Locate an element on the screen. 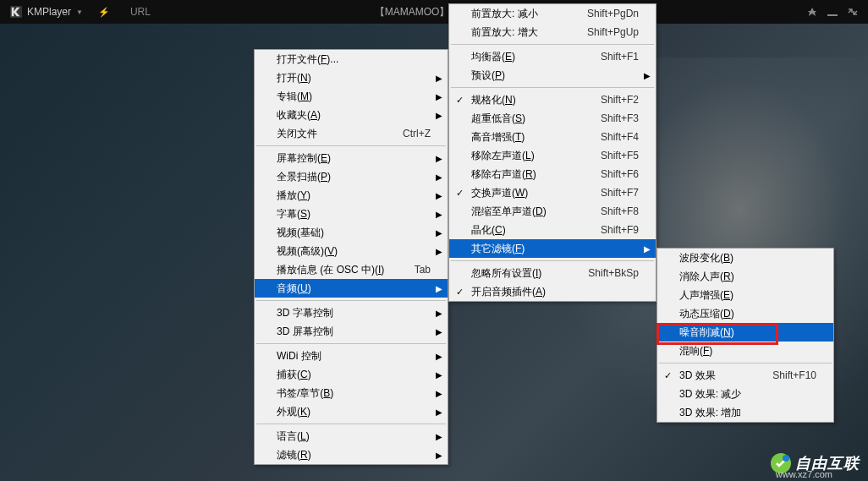 The width and height of the screenshot is (868, 481). menu-item: 视频(高级)(V)▶ is located at coordinates (351, 251).